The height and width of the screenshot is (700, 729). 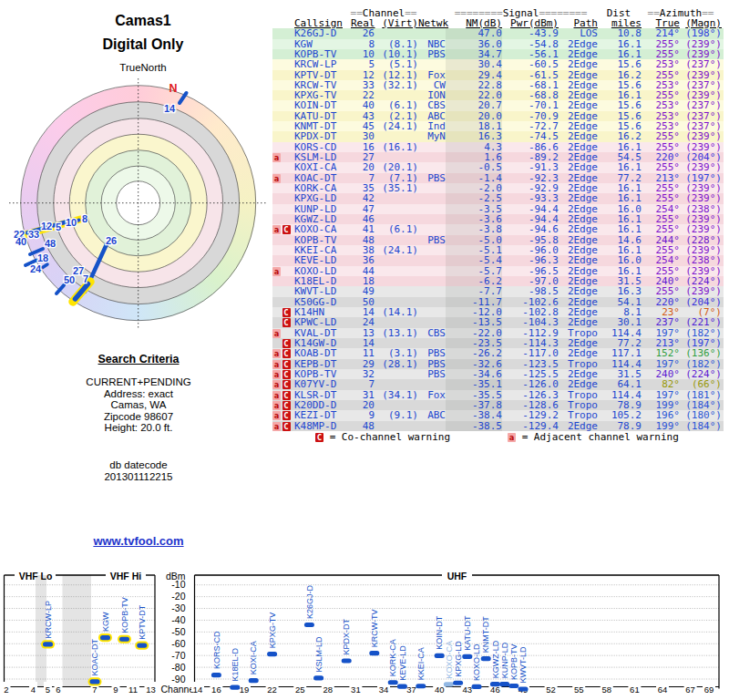 What do you see at coordinates (199, 689) in the screenshot?
I see `channel-tick-label: 14` at bounding box center [199, 689].